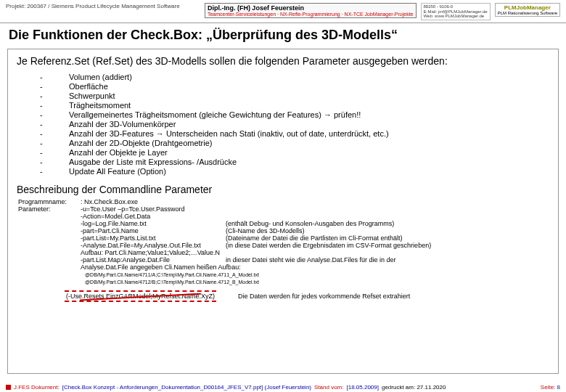 The width and height of the screenshot is (566, 392). I want to click on strike-zone: (-Use.Resets EinzGARModel;MyRefset.Name.…, so click(283, 296).